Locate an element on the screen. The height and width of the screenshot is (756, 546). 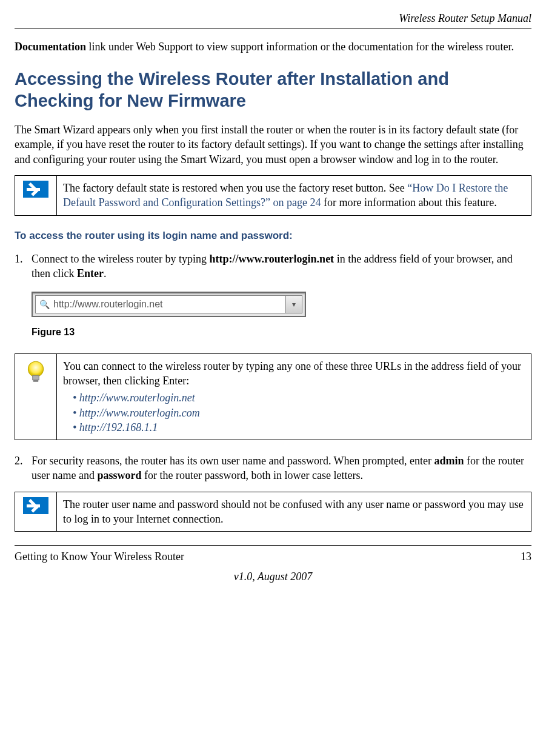
address-bar-input: 🔍 http://www.routerlogin.net is located at coordinates (161, 304).